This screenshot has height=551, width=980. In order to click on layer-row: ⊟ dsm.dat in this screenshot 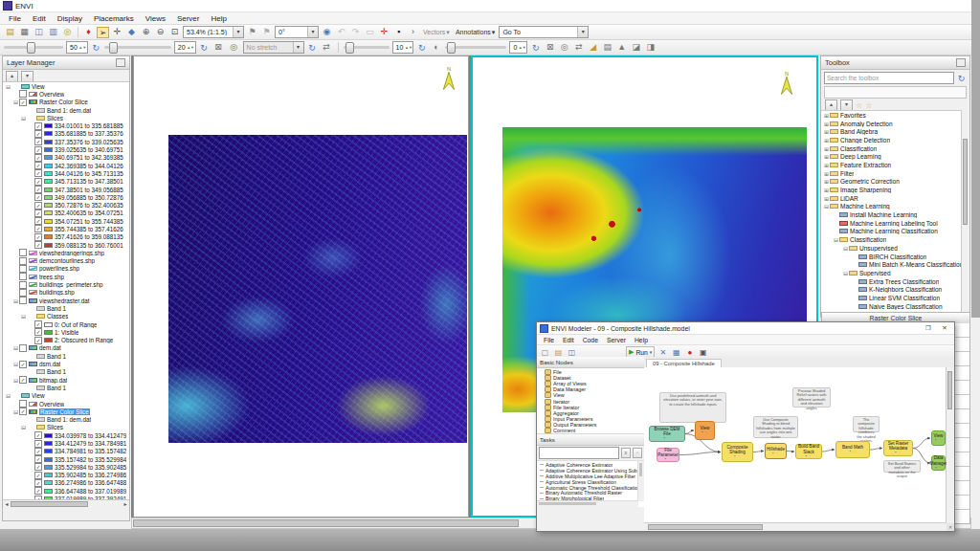, I will do `click(66, 364)`.